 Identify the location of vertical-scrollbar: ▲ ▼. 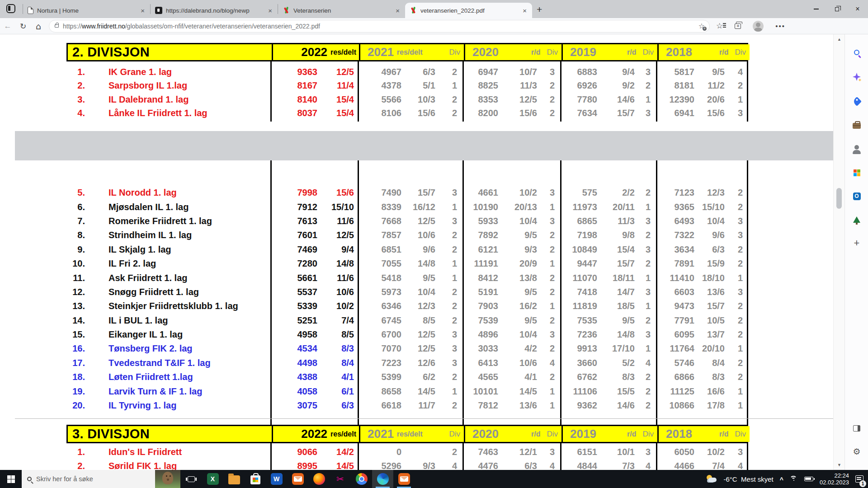
(839, 252).